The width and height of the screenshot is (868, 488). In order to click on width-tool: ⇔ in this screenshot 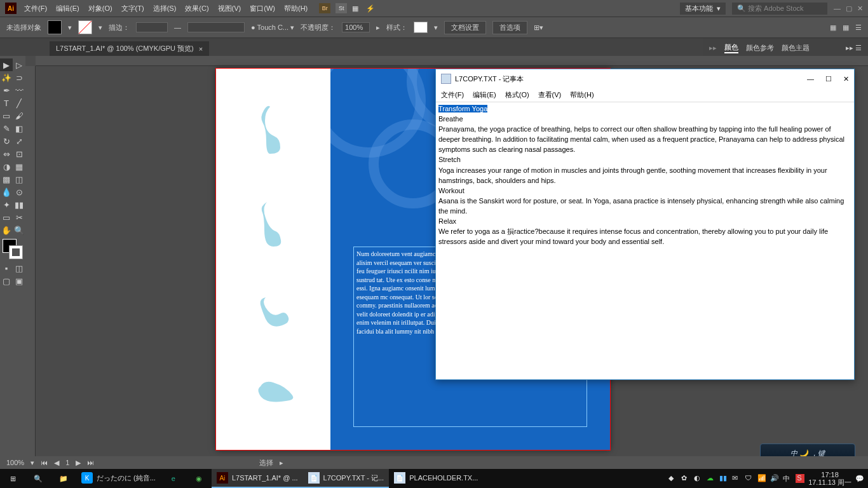, I will do `click(6, 154)`.